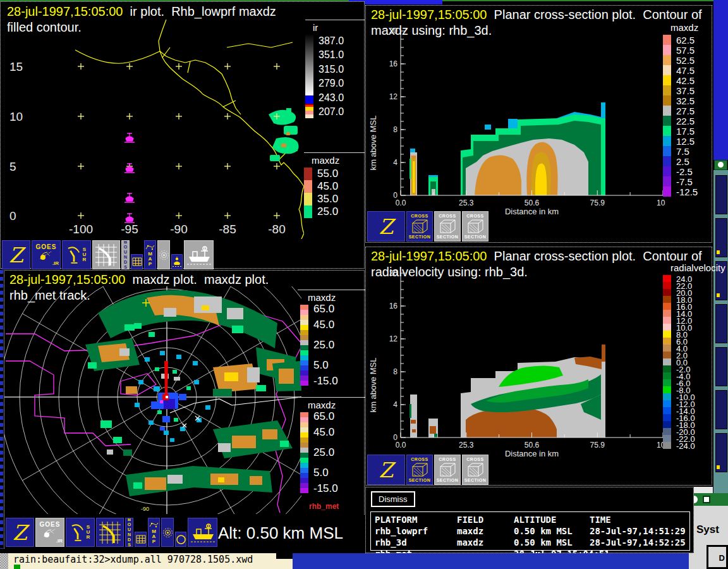  I want to click on colorbar-tick-label: 65.0, so click(324, 417).